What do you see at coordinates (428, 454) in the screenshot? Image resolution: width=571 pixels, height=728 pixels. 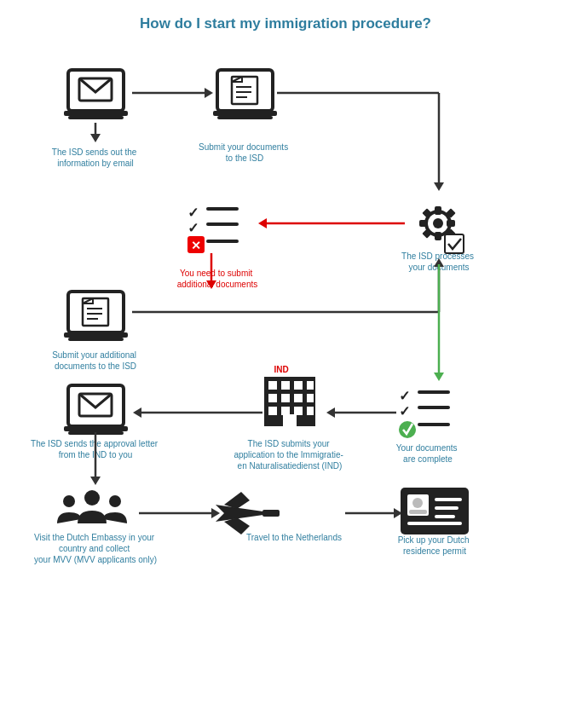 I see `svg-text:Your documents are complet: Your documents are complete` at bounding box center [428, 454].